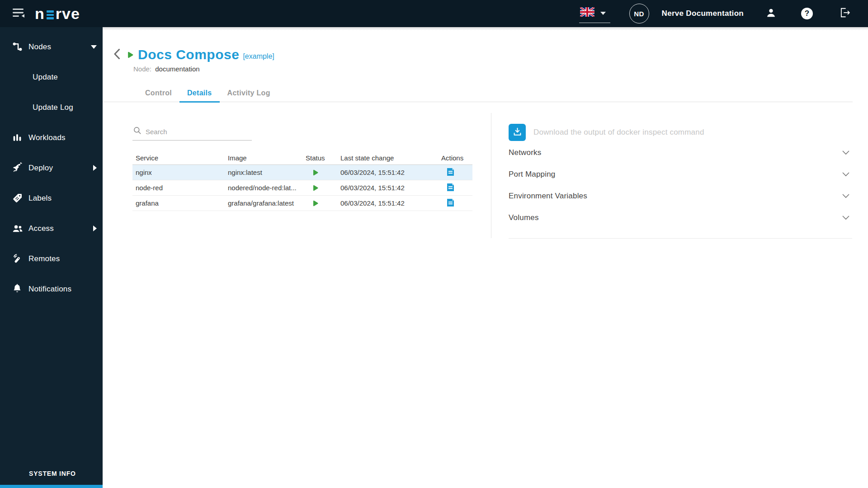 The height and width of the screenshot is (488, 868). I want to click on table-row: nginxnginx:latest06/03/2024, 15:51:42, so click(302, 173).